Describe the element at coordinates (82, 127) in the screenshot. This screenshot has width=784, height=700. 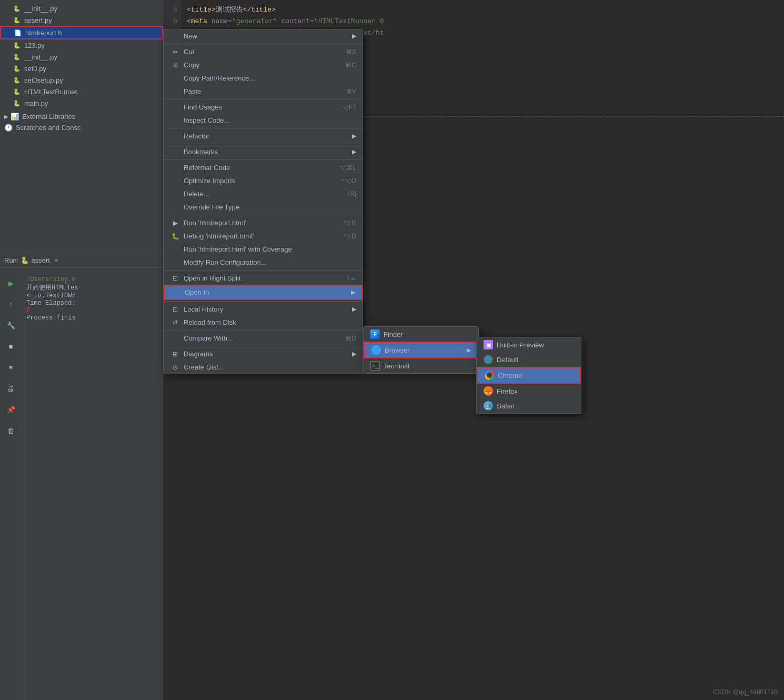
I see `scratches-consoles: 🕐 Scratches and Consc` at that location.